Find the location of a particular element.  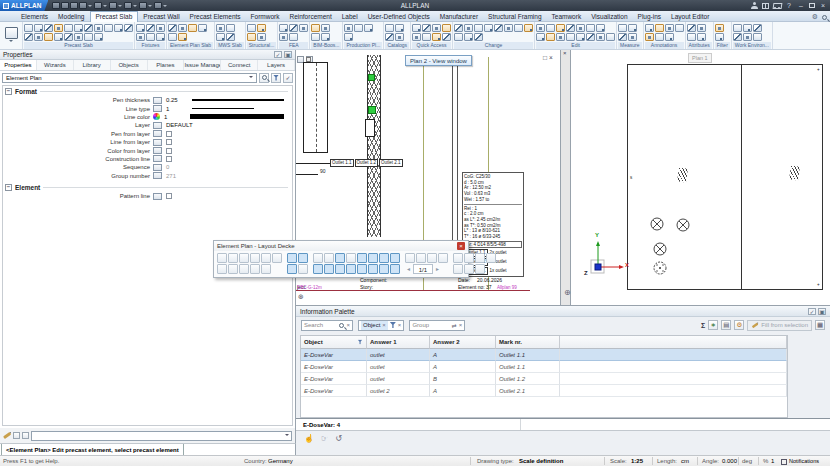

restore-button is located at coordinates (812, 6).